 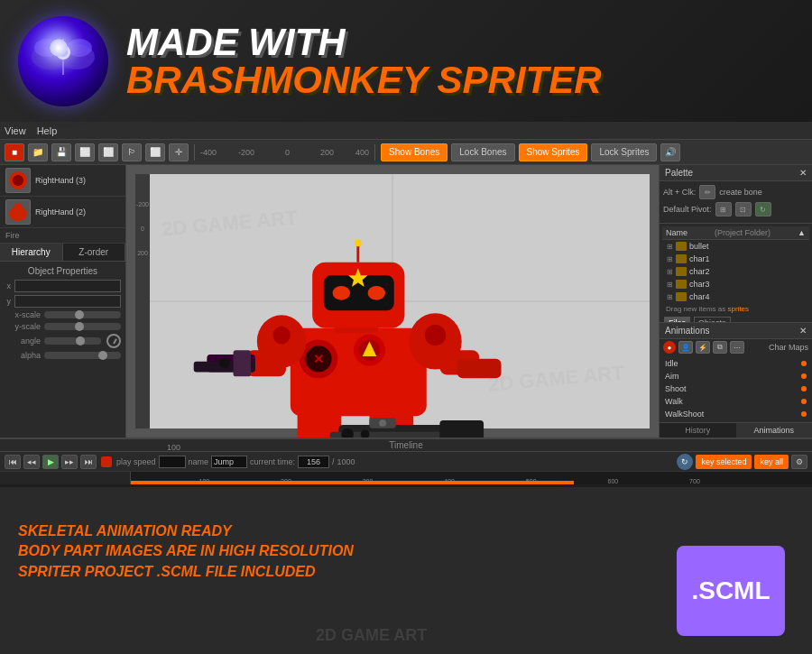 What do you see at coordinates (63, 213) in the screenshot?
I see `sprite-item-righthand2: RightHand (2)` at bounding box center [63, 213].